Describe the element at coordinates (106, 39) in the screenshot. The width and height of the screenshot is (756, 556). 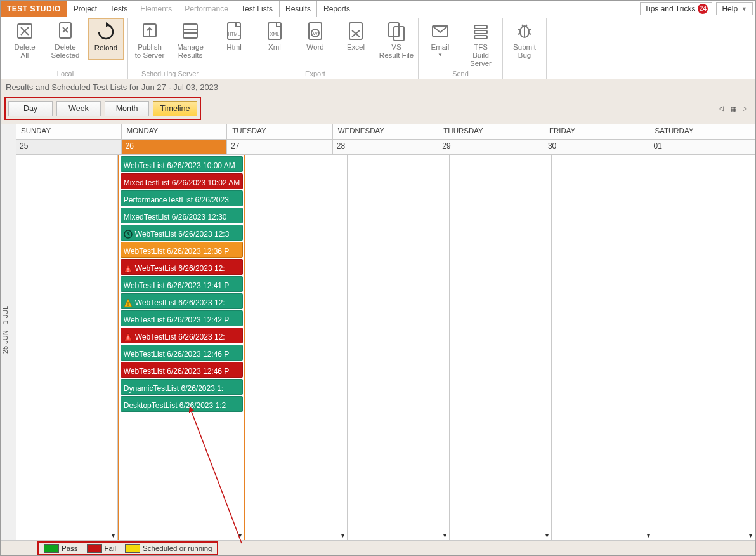
I see `ribbon-reload-button: Reload` at that location.